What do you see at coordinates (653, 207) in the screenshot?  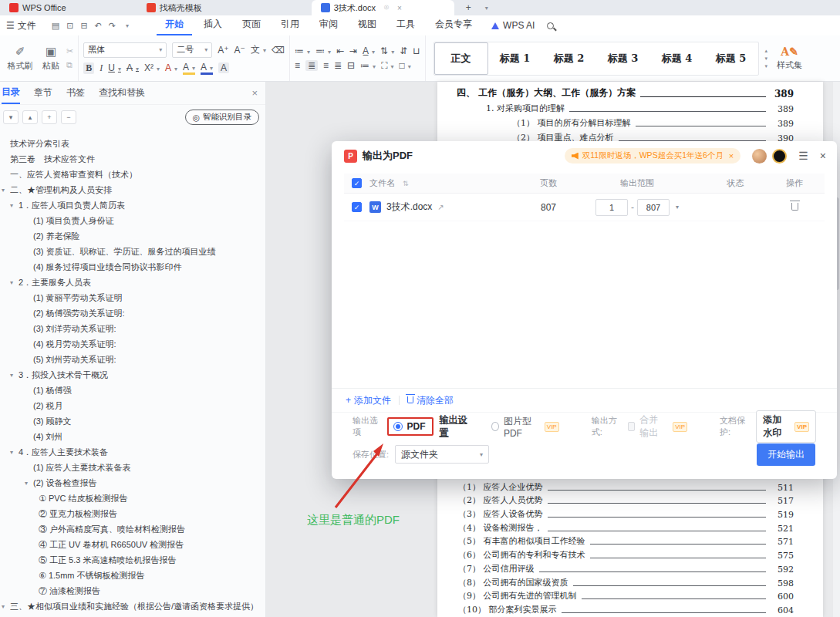 I see `range-to-input` at bounding box center [653, 207].